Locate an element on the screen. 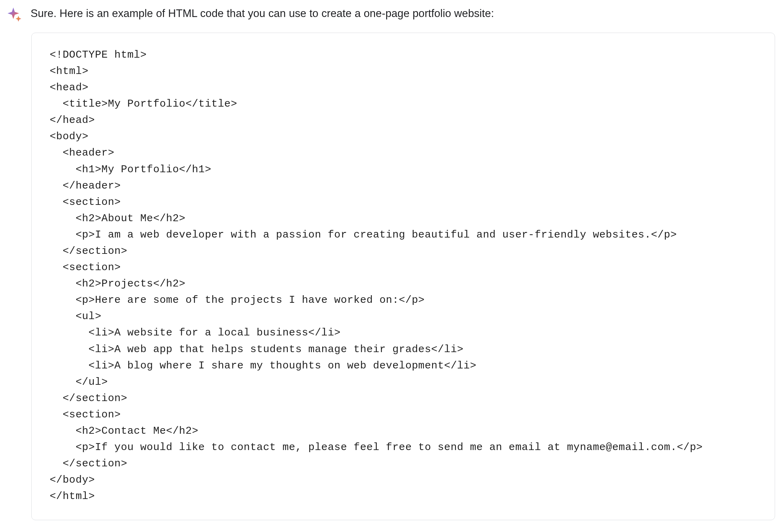  assistant-avatar is located at coordinates (15, 15).